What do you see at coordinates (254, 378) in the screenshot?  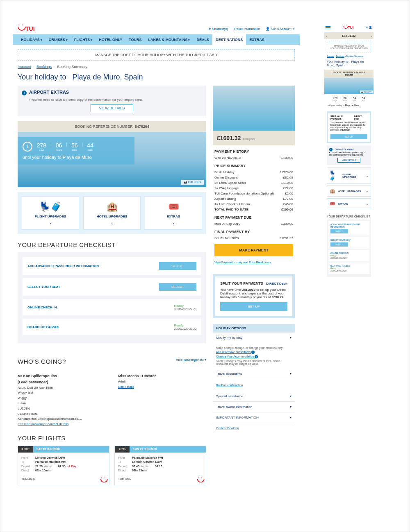 I see `holiday-options-panel: HOLIDAY OPTIONS Modify my holiday▾ Make …` at bounding box center [254, 378].